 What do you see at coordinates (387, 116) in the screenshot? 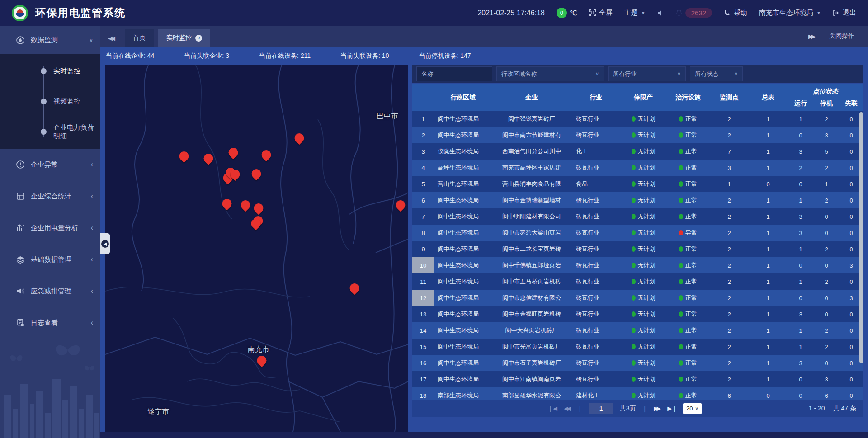
I see `city-label: 巴中市` at bounding box center [387, 116].